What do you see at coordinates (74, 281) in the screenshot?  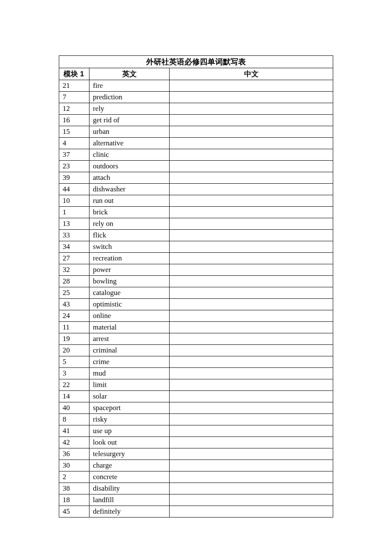 I see `cell-number: 28` at bounding box center [74, 281].